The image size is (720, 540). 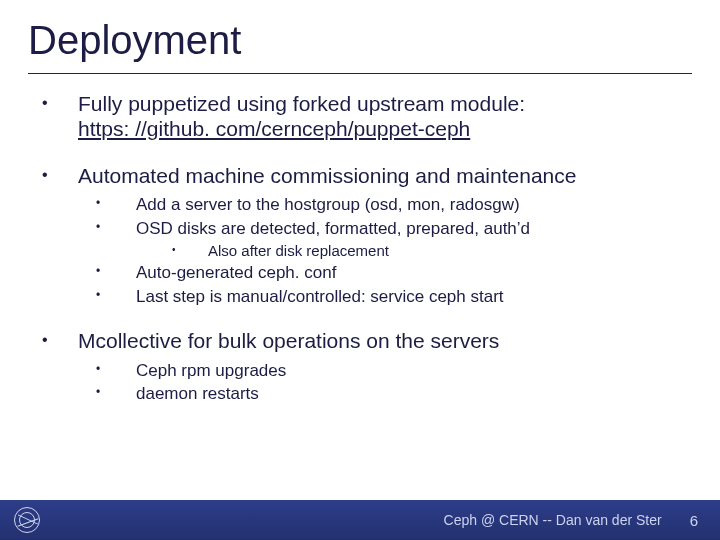 What do you see at coordinates (399, 204) in the screenshot?
I see `bullet-2-sub-1: Add a server to the hostgroup (osd, mon,…` at bounding box center [399, 204].